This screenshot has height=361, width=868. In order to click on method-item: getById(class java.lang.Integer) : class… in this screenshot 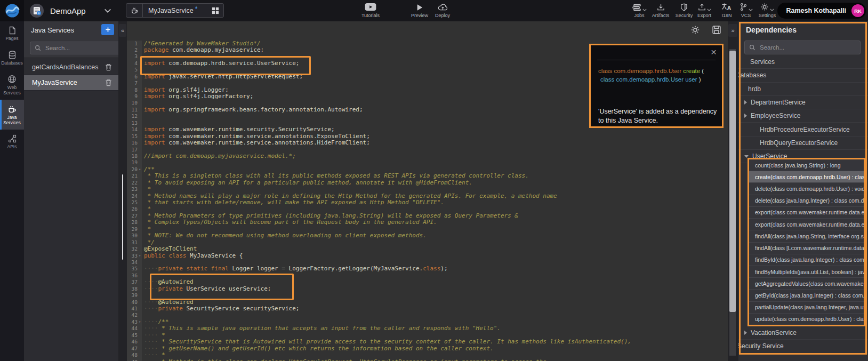, I will do `click(806, 295)`.